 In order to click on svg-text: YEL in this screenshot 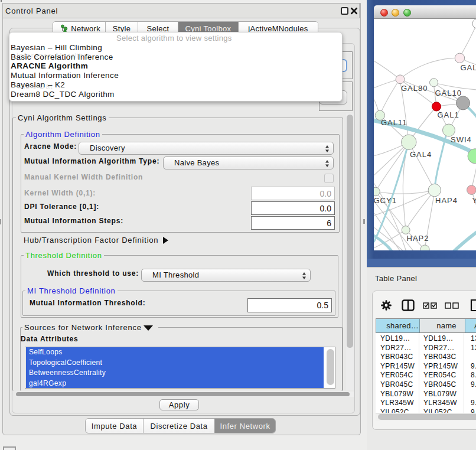, I will do `click(474, 201)`.